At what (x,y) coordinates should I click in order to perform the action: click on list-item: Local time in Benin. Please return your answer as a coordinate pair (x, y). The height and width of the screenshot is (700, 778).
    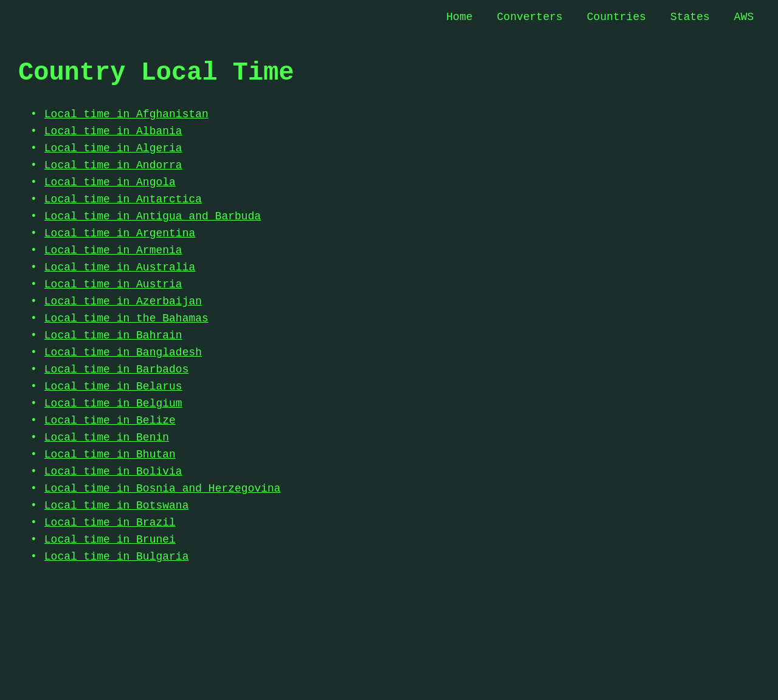
    Looking at the image, I should click on (395, 437).